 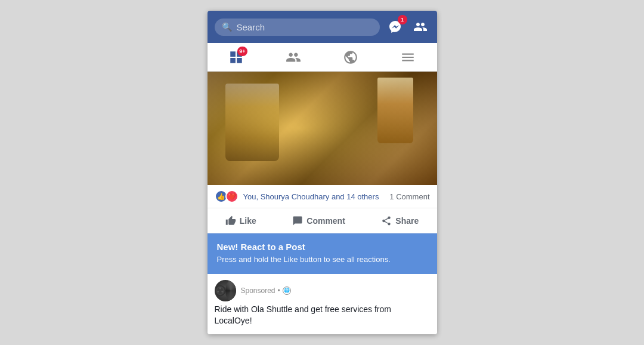 I want to click on reactions-text: You, Shourya Choudhary and 14 others, so click(x=311, y=197).